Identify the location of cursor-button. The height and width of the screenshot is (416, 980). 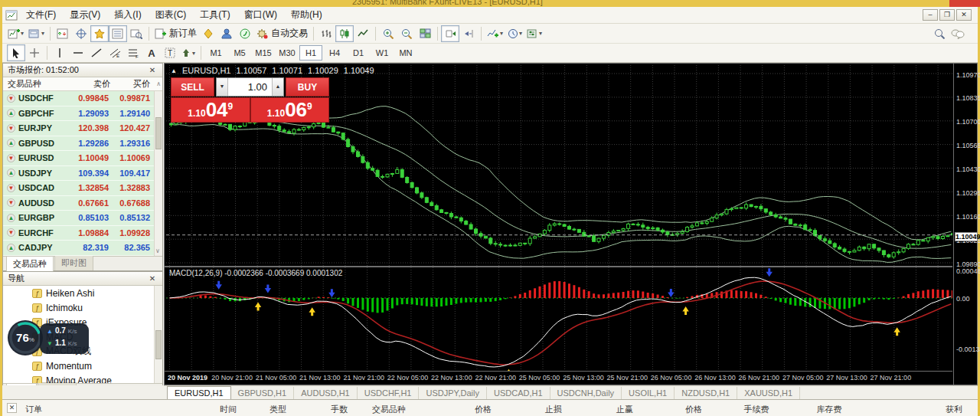
(16, 53).